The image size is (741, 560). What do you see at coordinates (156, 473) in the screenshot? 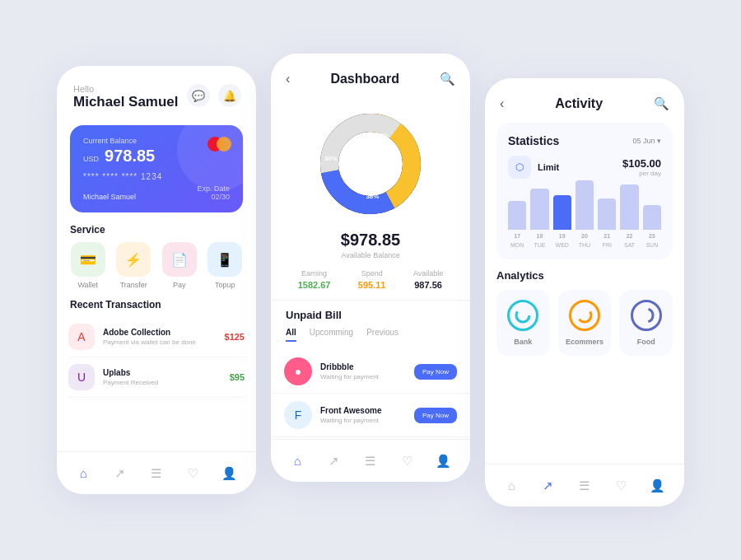
I see `bottom-nav-1: ⌂ ↗ ☰ ♡ 👤` at bounding box center [156, 473].